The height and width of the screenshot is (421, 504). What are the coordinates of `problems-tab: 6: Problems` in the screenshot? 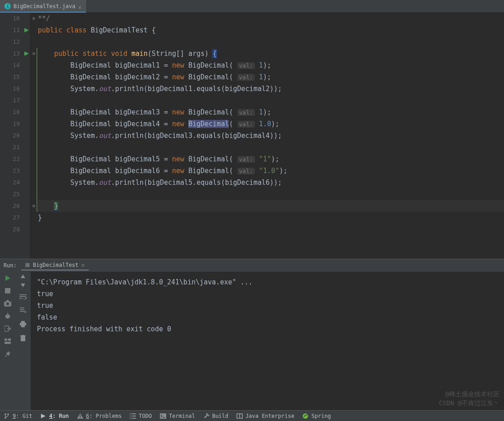 It's located at (99, 416).